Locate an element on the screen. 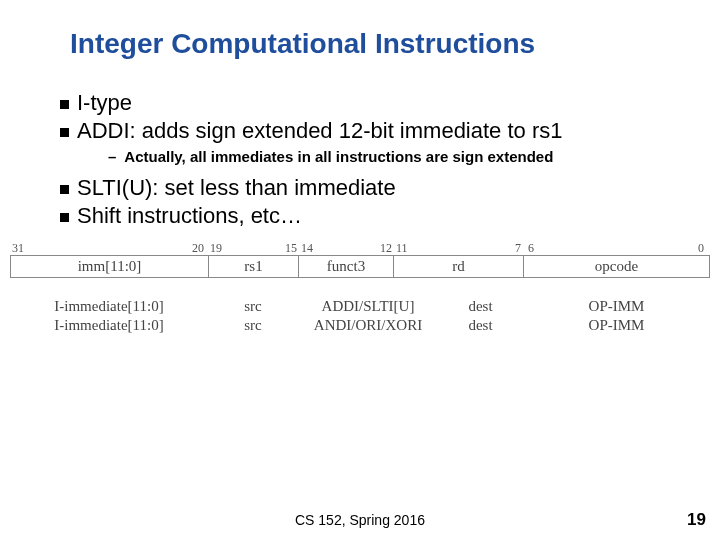  sub-bullet-text: Actually, all immediates in all instruct… is located at coordinates (338, 156).